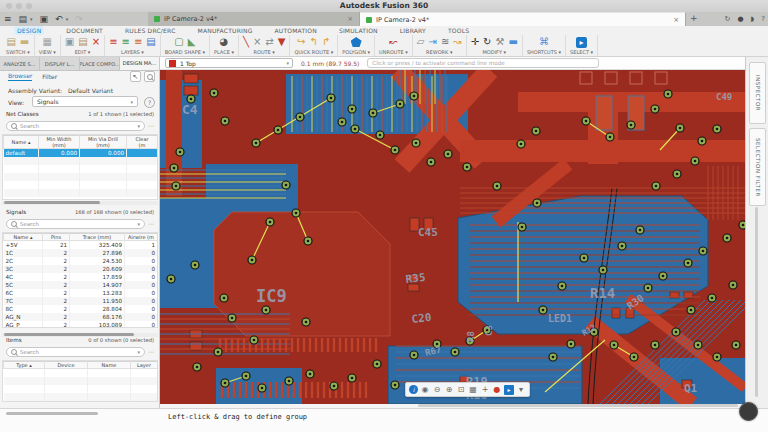 The width and height of the screenshot is (768, 432). I want to click on table-row: 6C213.2830, so click(81, 293).